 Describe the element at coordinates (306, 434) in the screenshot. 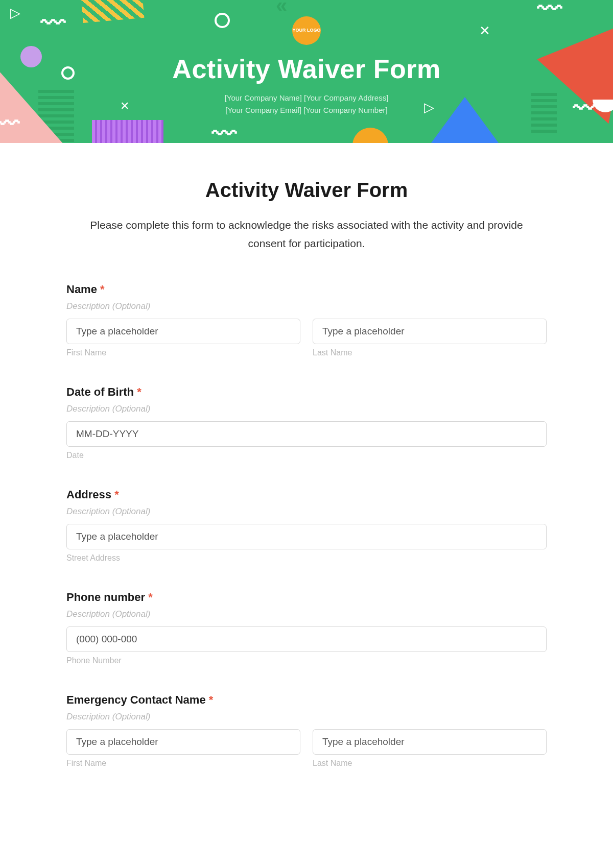

I see `dob-input` at that location.